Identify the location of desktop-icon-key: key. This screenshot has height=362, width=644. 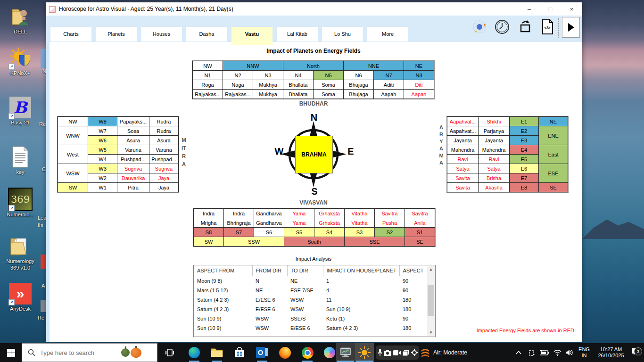
(20, 160).